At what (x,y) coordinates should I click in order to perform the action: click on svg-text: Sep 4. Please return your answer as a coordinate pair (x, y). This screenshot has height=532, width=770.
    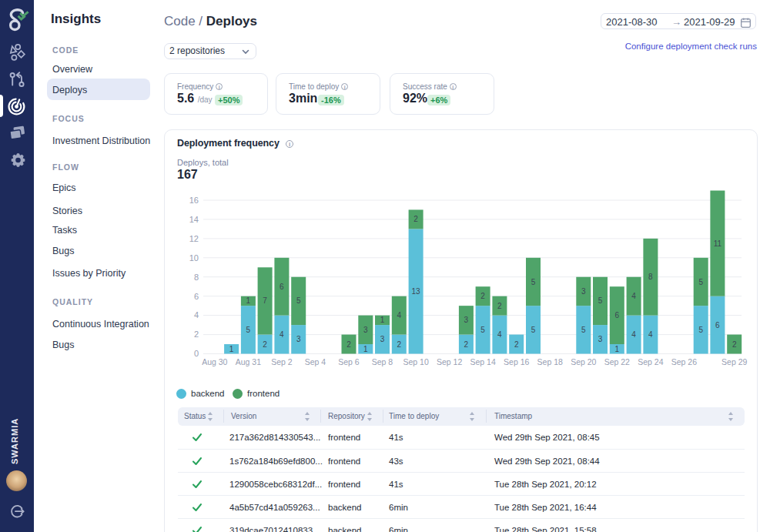
    Looking at the image, I should click on (316, 362).